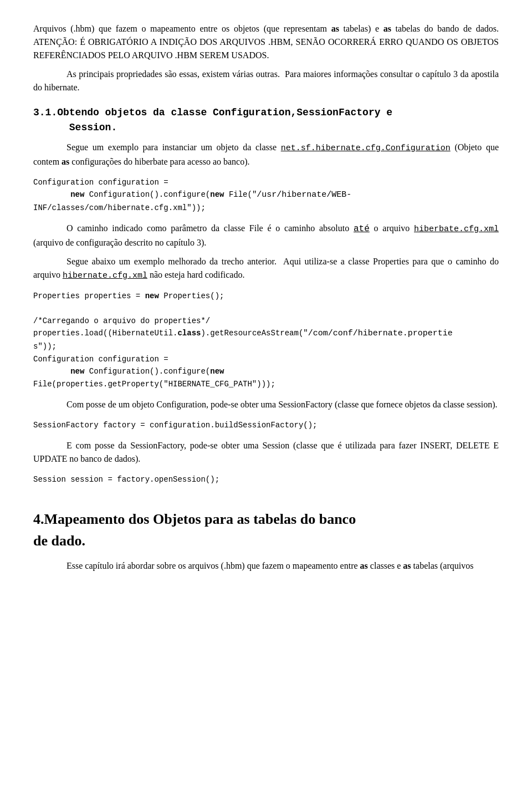 The height and width of the screenshot is (786, 532). I want to click on section-3-1-para2: O caminho indicado como parâmetro da cla…, so click(266, 236).